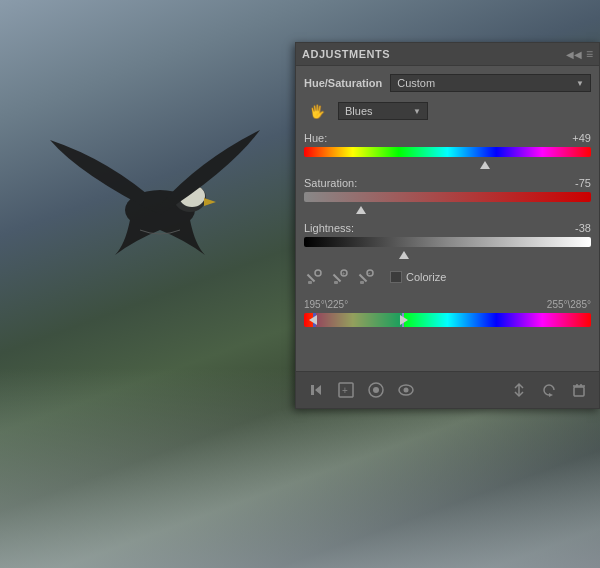  I want to click on hue-slider-track, so click(448, 156).